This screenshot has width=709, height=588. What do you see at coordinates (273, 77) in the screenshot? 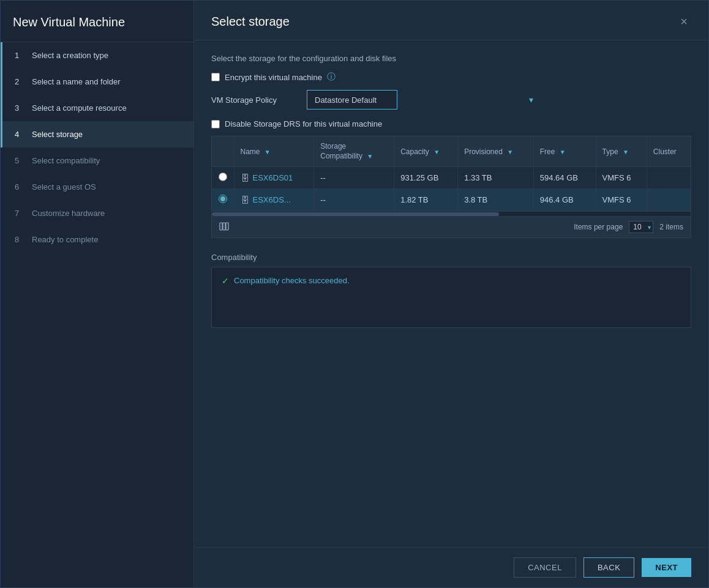
I see `encrypt-label: Encrypt this virtual machine` at bounding box center [273, 77].